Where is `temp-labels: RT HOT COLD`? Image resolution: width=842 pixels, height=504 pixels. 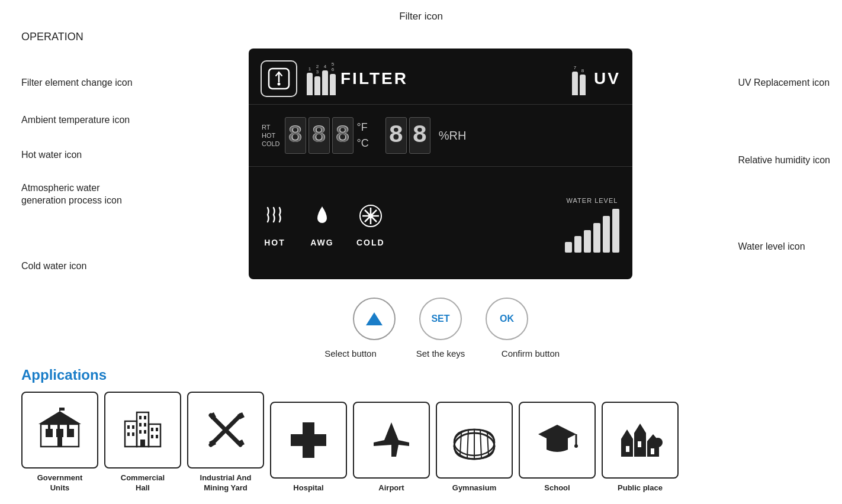
temp-labels: RT HOT COLD is located at coordinates (271, 135).